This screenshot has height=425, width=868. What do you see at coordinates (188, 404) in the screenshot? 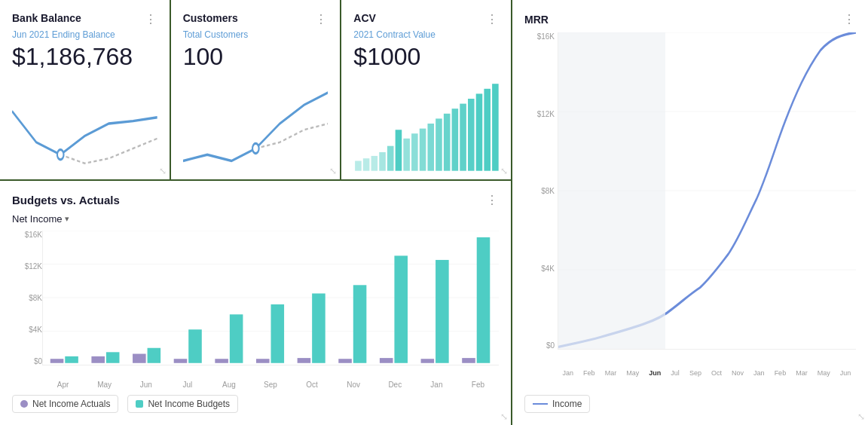
I see `legend-budget-label: Net Income Budgets` at bounding box center [188, 404].